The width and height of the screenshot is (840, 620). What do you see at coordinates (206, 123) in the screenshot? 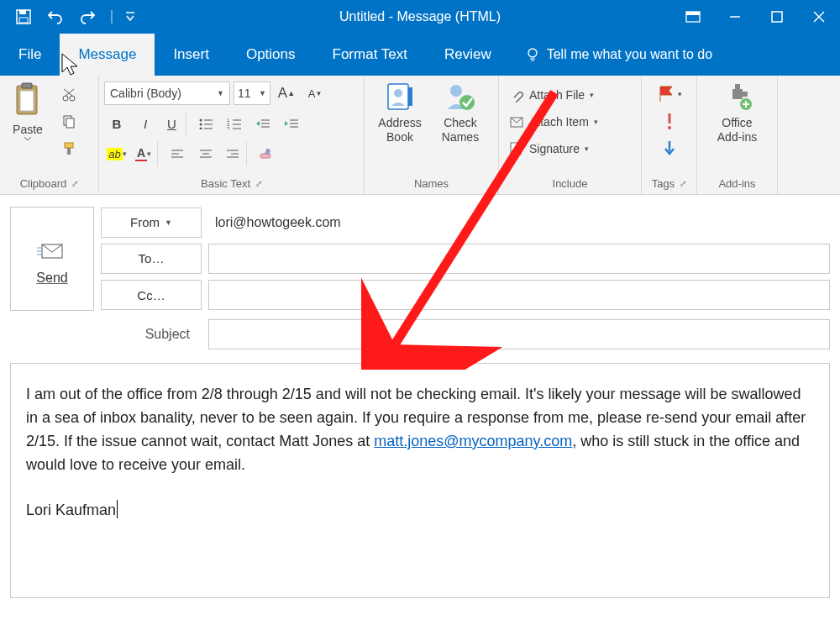
I see `bullets-icon` at bounding box center [206, 123].